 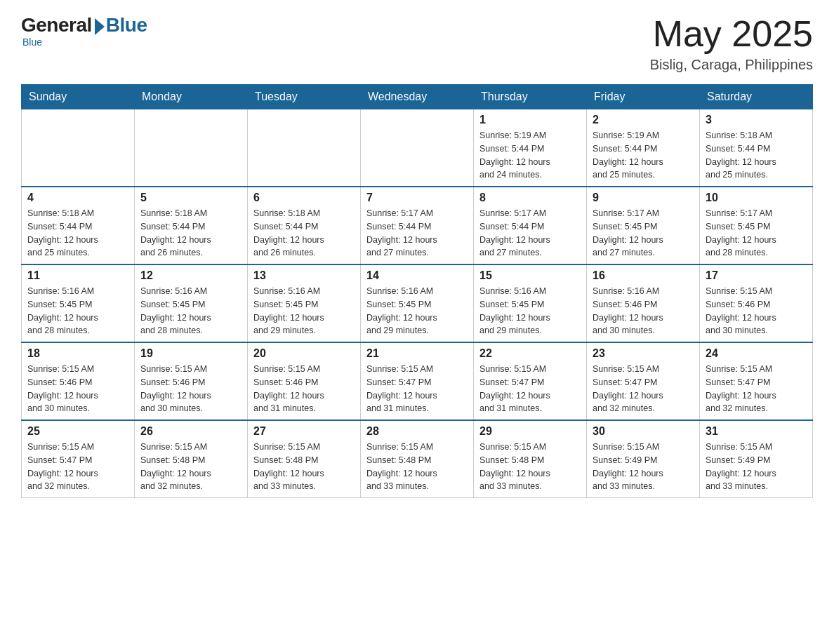 What do you see at coordinates (79, 303) in the screenshot?
I see `calendar-cell: 11Sunrise: 5:16 AM Sunset: 5:45 PM Dayli…` at bounding box center [79, 303].